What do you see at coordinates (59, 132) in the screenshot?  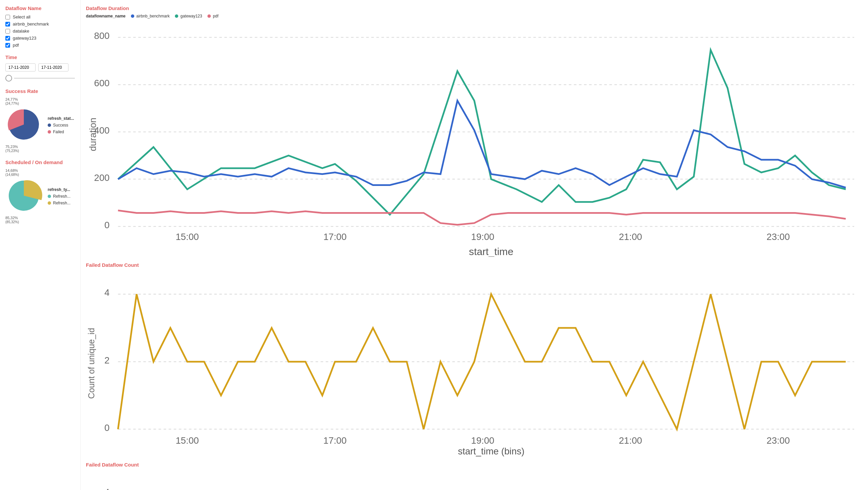 I see `failed-label: Failed` at bounding box center [59, 132].